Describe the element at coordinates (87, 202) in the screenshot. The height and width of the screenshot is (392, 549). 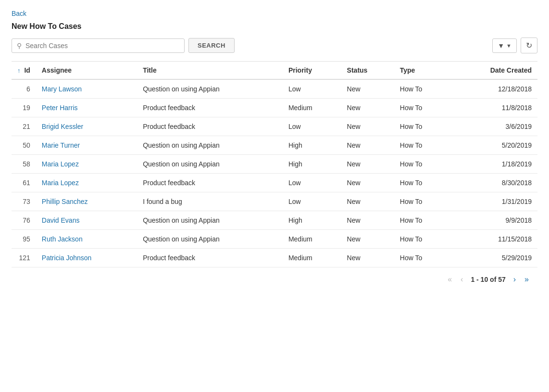
I see `cell-assignee: Phillip Sanchez` at that location.